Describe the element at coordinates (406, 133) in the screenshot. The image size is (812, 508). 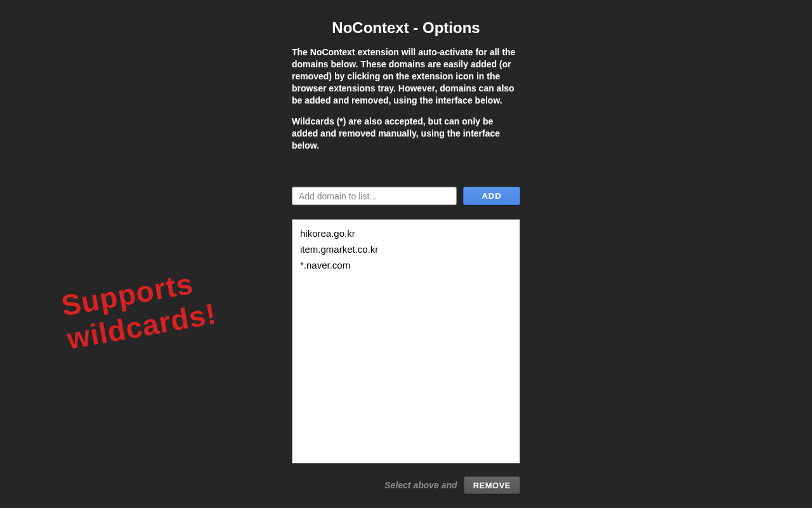
I see `description-paragraph-2: Wildcards (*) are also accepted, but can…` at that location.